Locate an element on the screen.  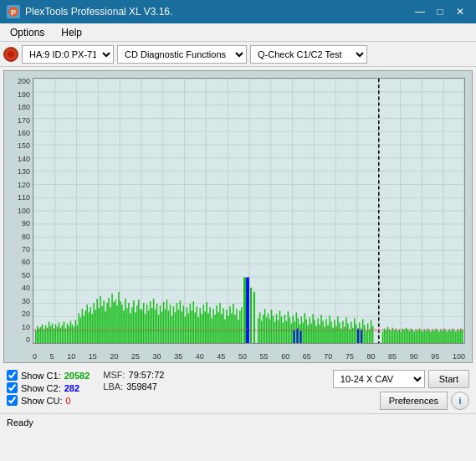
speed-select: 10-24 X CAV4 X CLV8 X CLVMax X CAV is located at coordinates (379, 379).